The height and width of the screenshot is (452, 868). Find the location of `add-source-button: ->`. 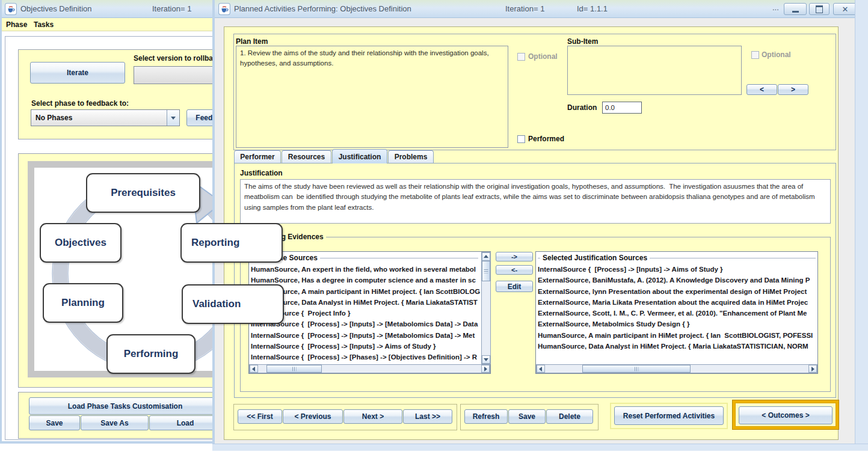

add-source-button: -> is located at coordinates (514, 257).